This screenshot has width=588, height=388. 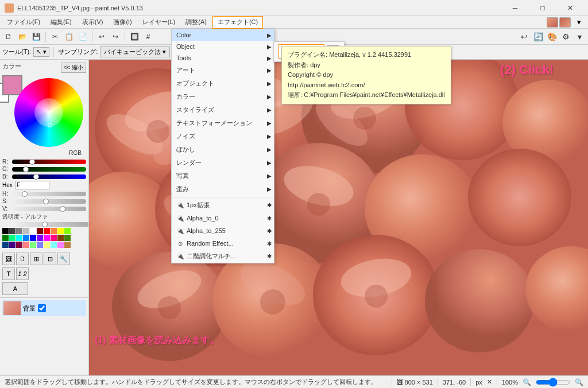 What do you see at coordinates (223, 243) in the screenshot?
I see `effects-menu-random: ⊙ Random Effect... ✱` at bounding box center [223, 243].